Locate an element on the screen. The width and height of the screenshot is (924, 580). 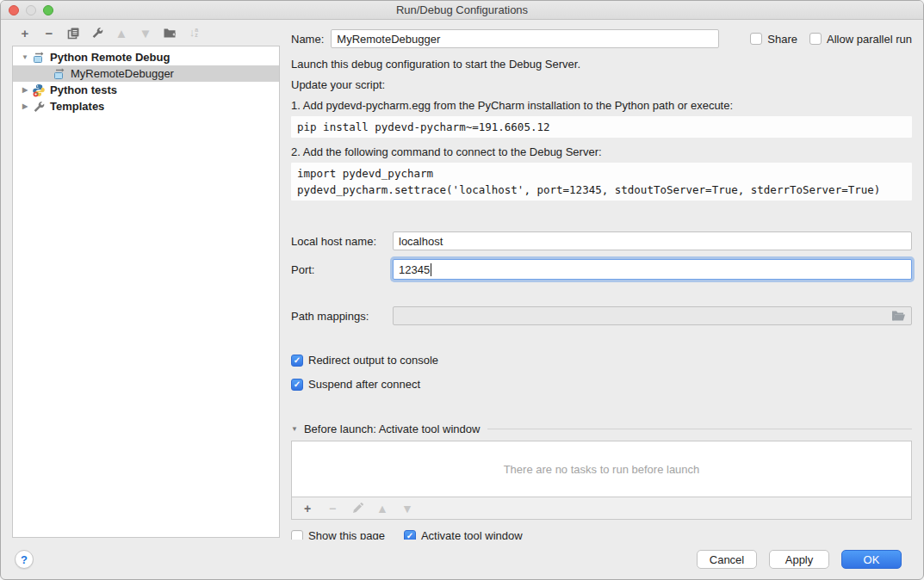
remove-configuration-icon: − is located at coordinates (49, 33).